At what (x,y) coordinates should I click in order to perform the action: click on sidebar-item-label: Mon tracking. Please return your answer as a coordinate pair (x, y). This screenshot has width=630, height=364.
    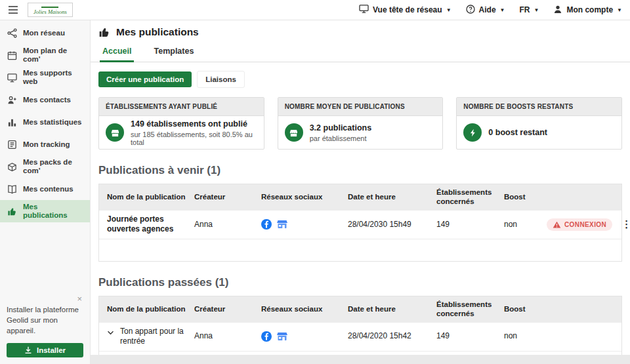
    Looking at the image, I should click on (47, 144).